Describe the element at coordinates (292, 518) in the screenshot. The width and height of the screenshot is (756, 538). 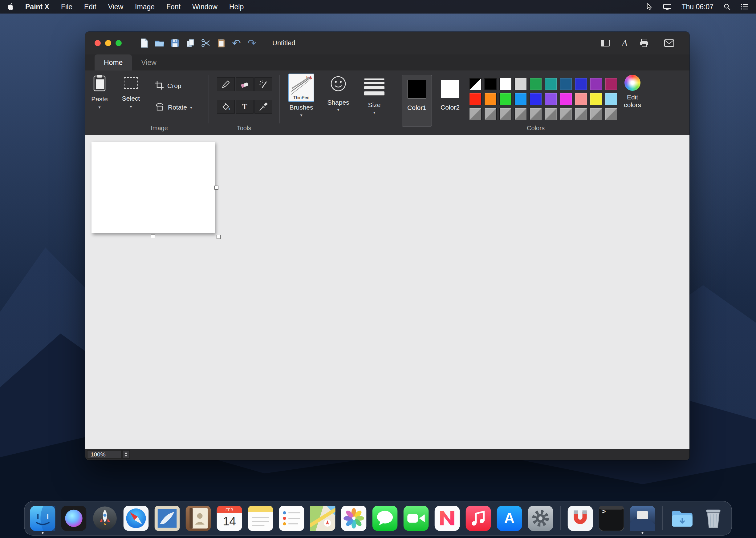
I see `reminders-icon` at that location.